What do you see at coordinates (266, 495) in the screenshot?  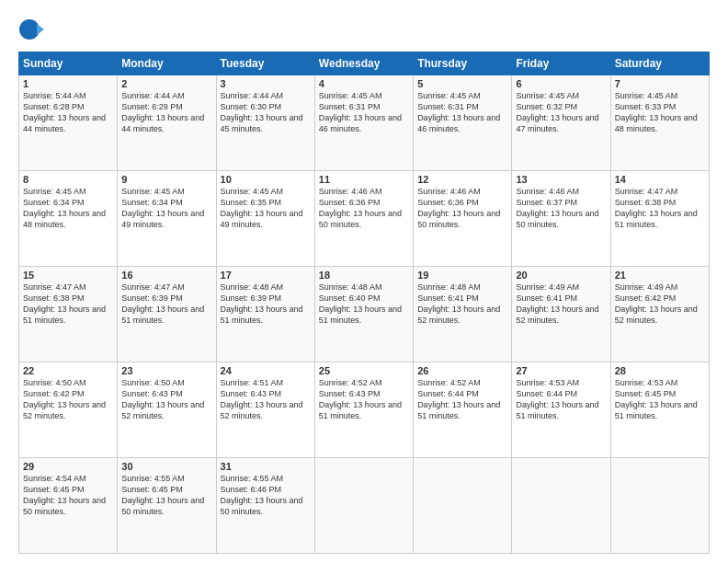 I see `cell-content: Sunrise: 4:55 AMSunset: 6:46 PMDaylight:…` at bounding box center [266, 495].